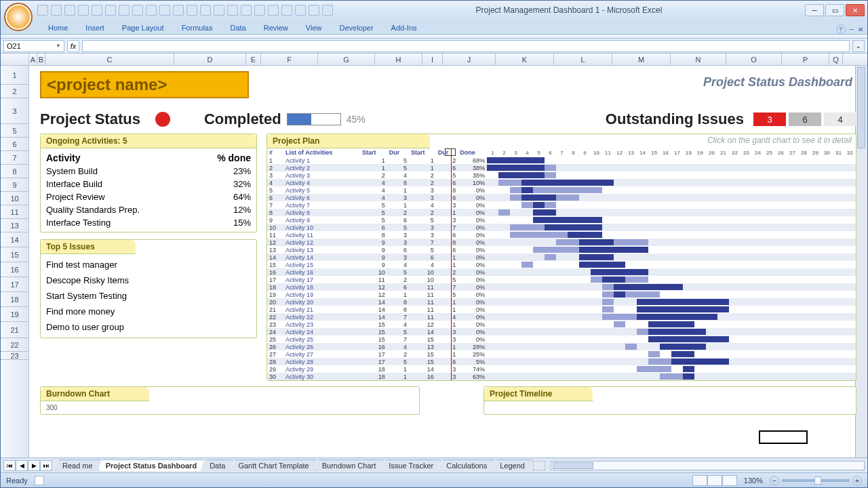 Image resolution: width=868 pixels, height=488 pixels. What do you see at coordinates (859, 46) in the screenshot?
I see `formula-expand-icon: ⌄` at bounding box center [859, 46].